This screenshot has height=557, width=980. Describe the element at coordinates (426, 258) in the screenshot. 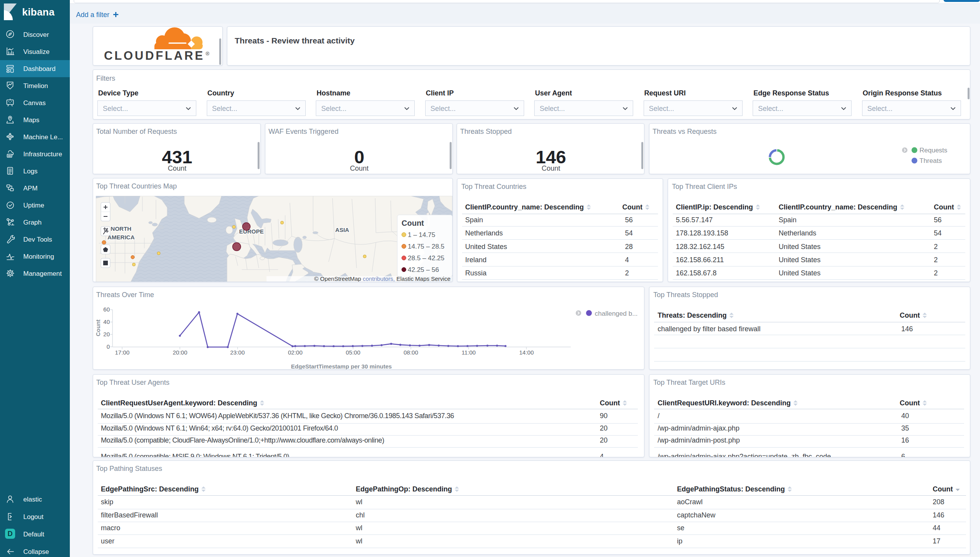

I see `svg-text: 28.5 – 42.25` at that location.